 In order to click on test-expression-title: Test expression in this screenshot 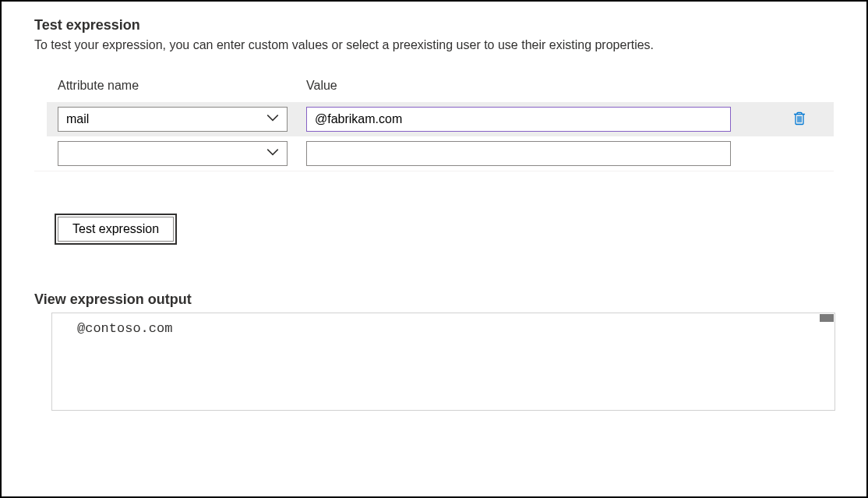, I will do `click(434, 25)`.